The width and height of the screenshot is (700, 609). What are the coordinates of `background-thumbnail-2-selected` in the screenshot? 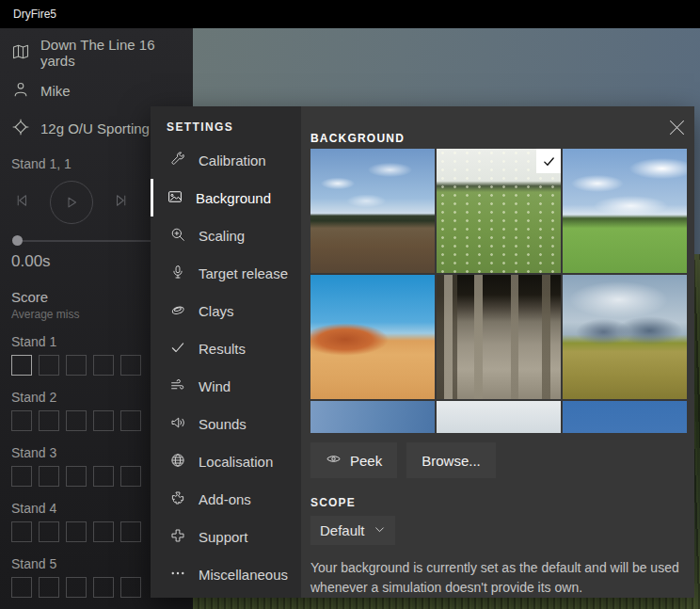 It's located at (499, 211).